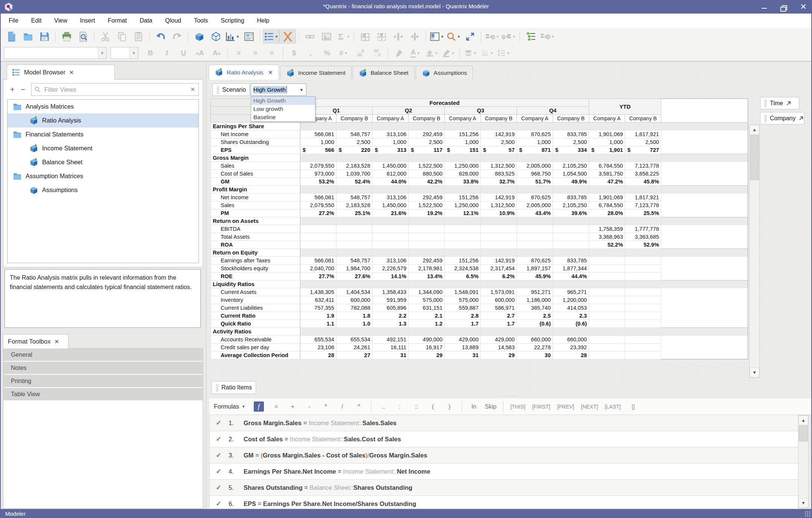  What do you see at coordinates (192, 89) in the screenshot?
I see `clear-filter-icon: ✕` at bounding box center [192, 89].